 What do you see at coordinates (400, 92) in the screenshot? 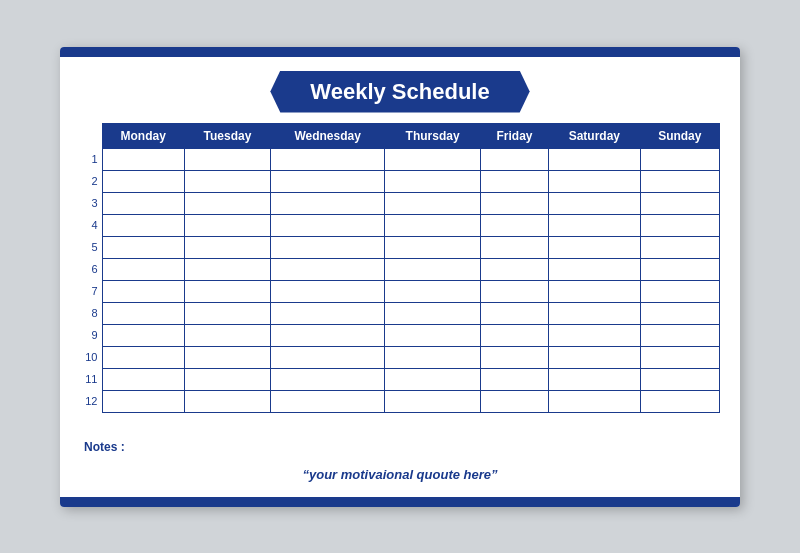
I see `schedule-title: Weekly Schedule` at bounding box center [400, 92].